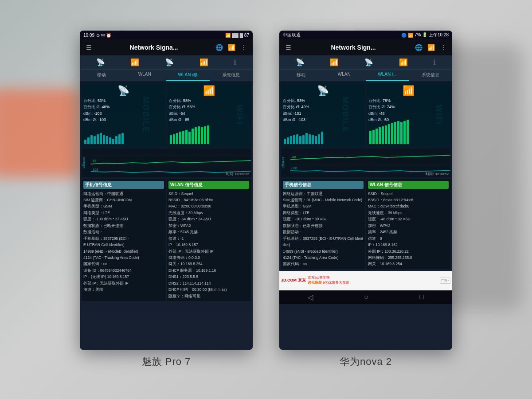  What do you see at coordinates (284, 162) in the screenshot?
I see `graph-strength-label-right: strength` at bounding box center [284, 162].